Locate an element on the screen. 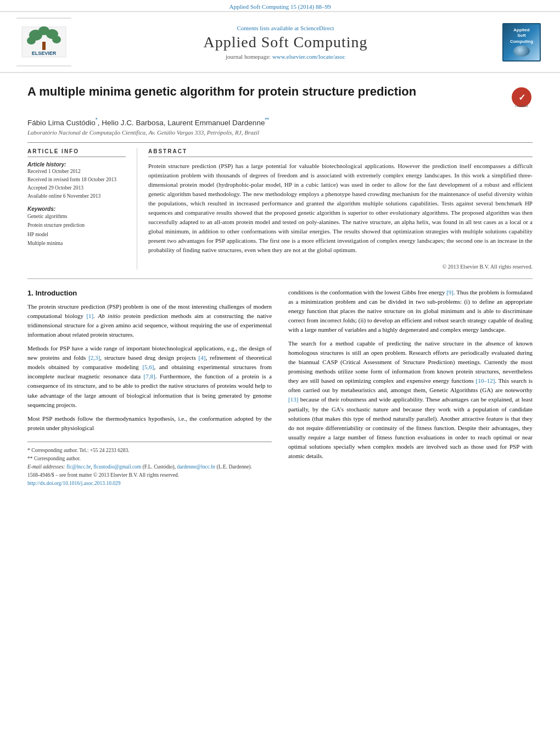 The height and width of the screenshot is (742, 560). footnote-2: ** Corresponding author. is located at coordinates (149, 459).